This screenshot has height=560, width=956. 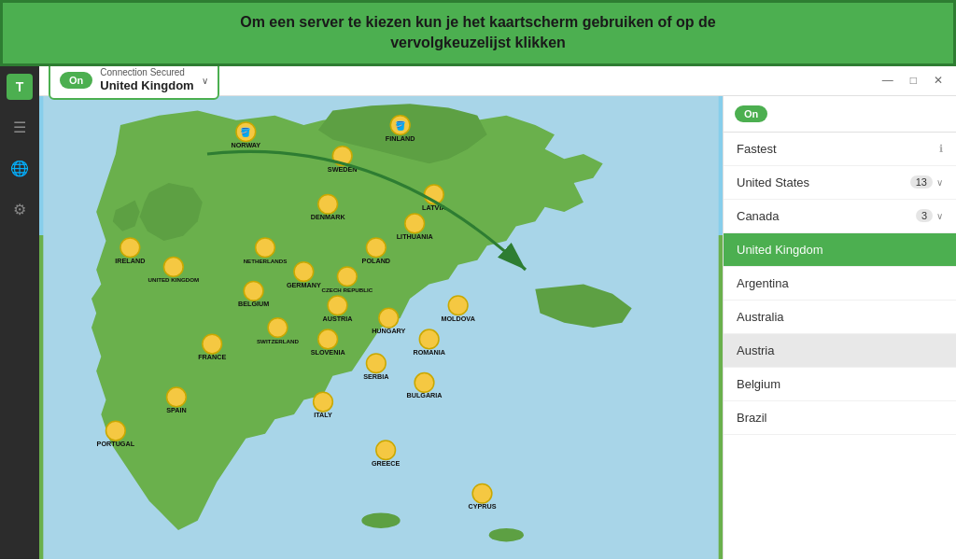 What do you see at coordinates (147, 73) in the screenshot?
I see `connection-status: Connection Secured` at bounding box center [147, 73].